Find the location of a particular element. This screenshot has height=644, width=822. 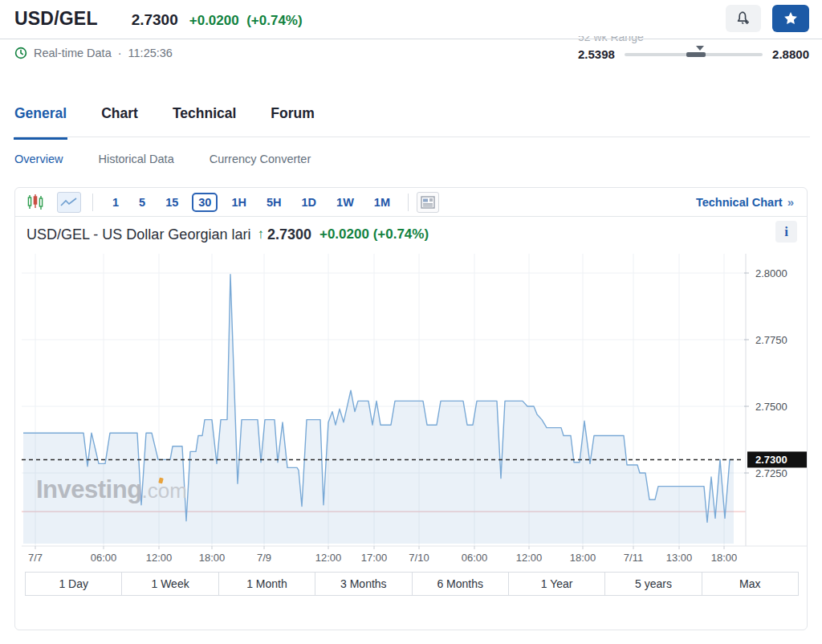

x-axis-label: 7/11 is located at coordinates (633, 557).